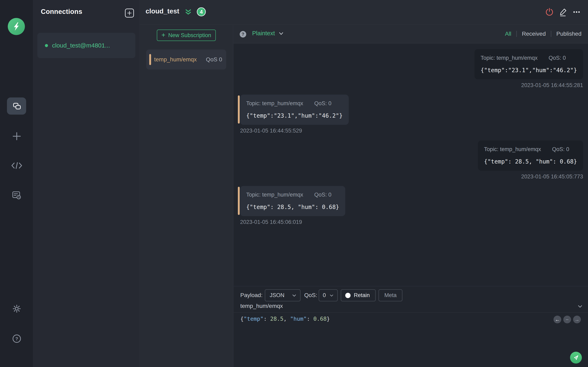 The height and width of the screenshot is (367, 588). What do you see at coordinates (283, 295) in the screenshot?
I see `payload-format-select: JSON` at bounding box center [283, 295].